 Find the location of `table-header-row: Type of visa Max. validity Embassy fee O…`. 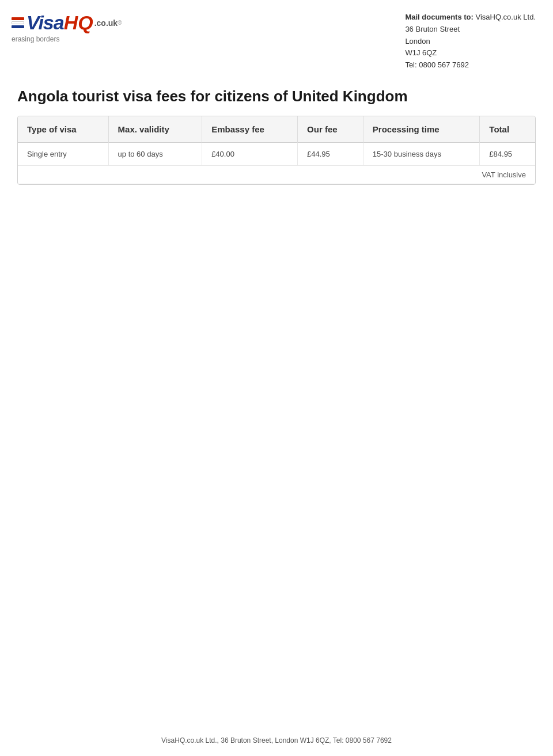

table-header-row: Type of visa Max. validity Embassy fee O… is located at coordinates (276, 130).